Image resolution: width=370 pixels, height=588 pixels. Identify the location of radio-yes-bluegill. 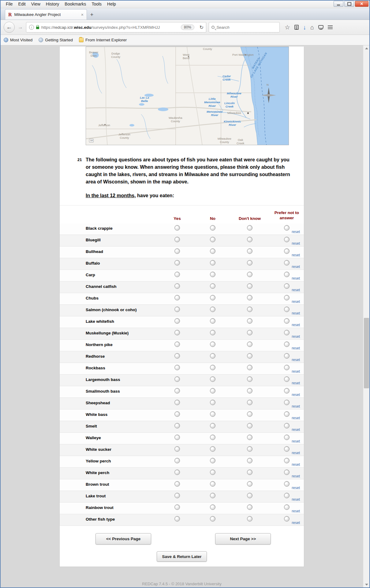
(177, 239).